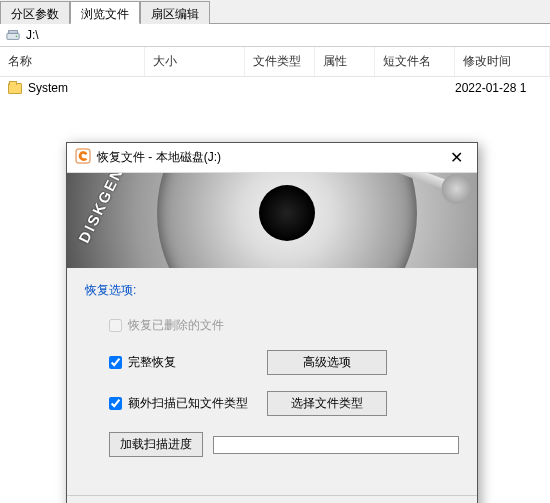 The image size is (550, 503). What do you see at coordinates (35, 12) in the screenshot?
I see `tab-partition-params: 分区参数` at bounding box center [35, 12].